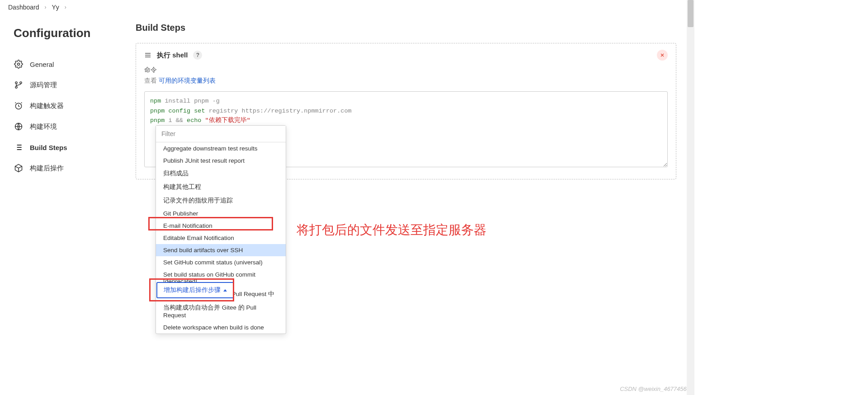  Describe the element at coordinates (691, 198) in the screenshot. I see `scrollbar-track` at that location.